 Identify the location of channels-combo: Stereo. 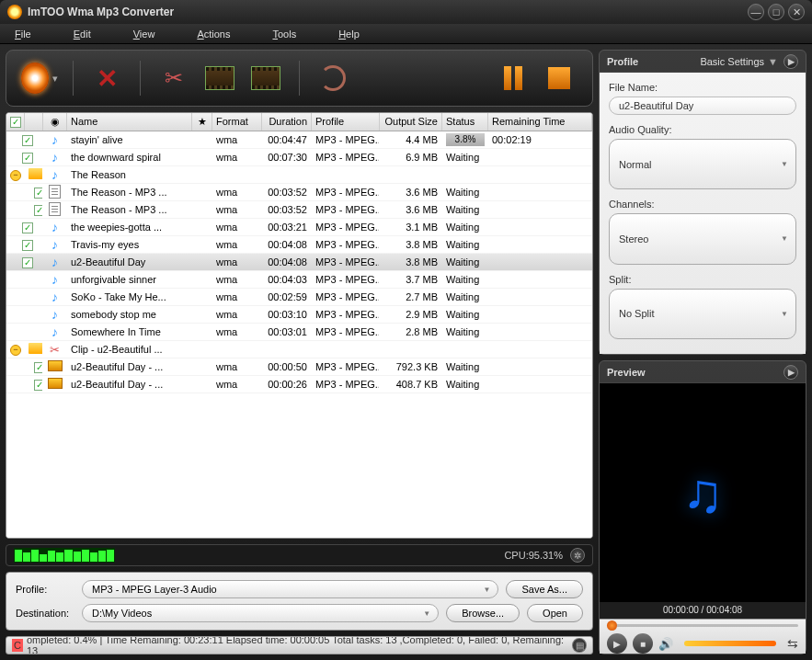
(703, 239).